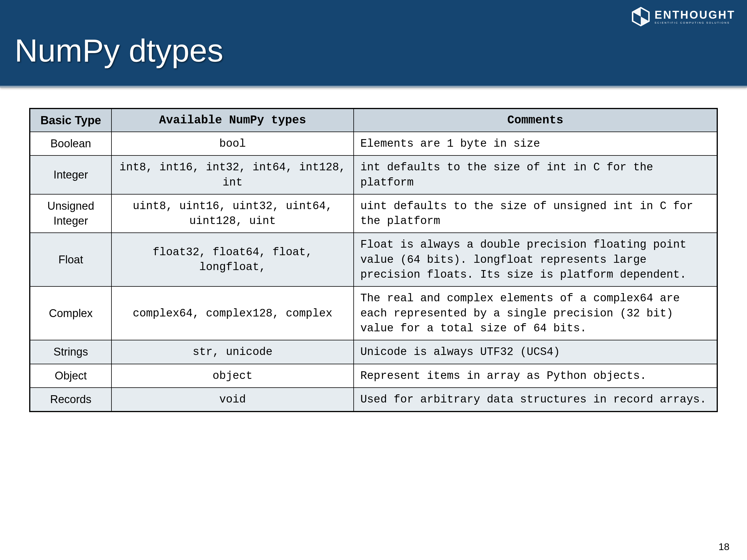 This screenshot has width=747, height=560. Describe the element at coordinates (695, 15) in the screenshot. I see `brand-name: ENTHOUGHT` at that location.